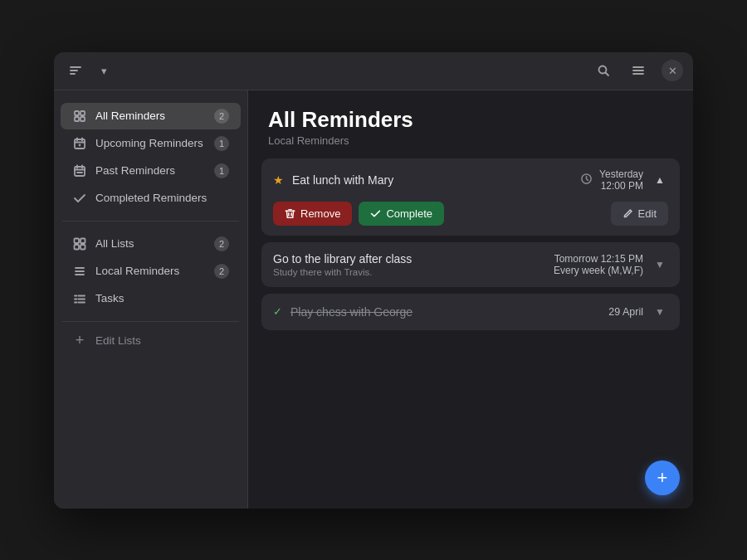 This screenshot has width=747, height=560. Describe the element at coordinates (151, 341) in the screenshot. I see `sidebar-item-edit-lists: + Edit Lists` at that location.